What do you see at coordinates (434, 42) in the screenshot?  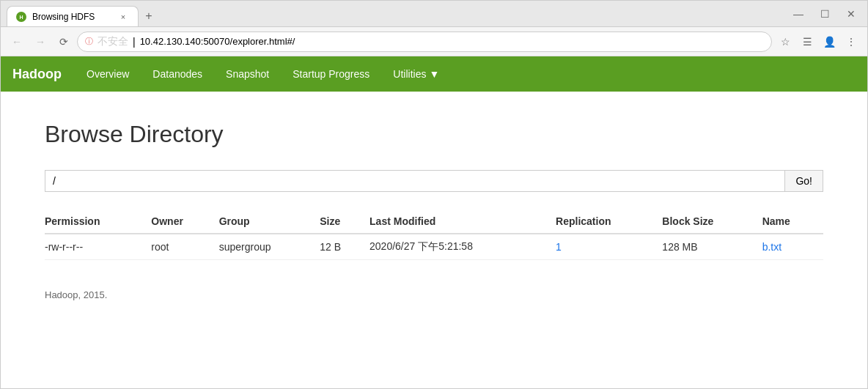 I see `browser-toolbar: ← → ⟳ ⓘ 不安全 | ☆ ☰ 👤 ⋮` at bounding box center [434, 42].